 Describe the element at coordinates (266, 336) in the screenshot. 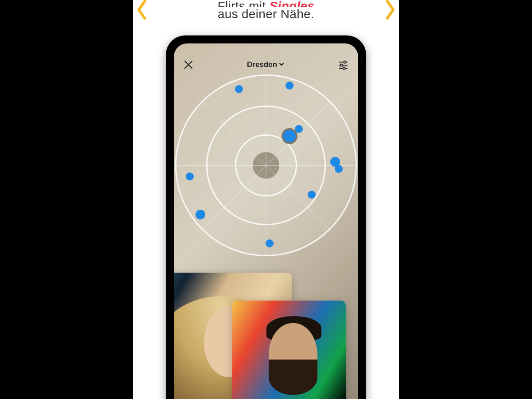

I see `profile-cards: Elisa, 26 1.2km • Dresden, DE` at that location.